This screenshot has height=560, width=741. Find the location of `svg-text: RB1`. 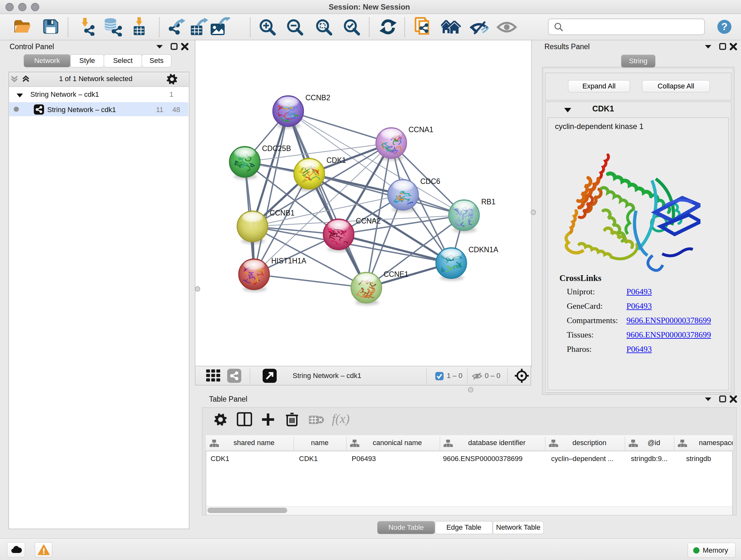

svg-text: RB1 is located at coordinates (488, 202).